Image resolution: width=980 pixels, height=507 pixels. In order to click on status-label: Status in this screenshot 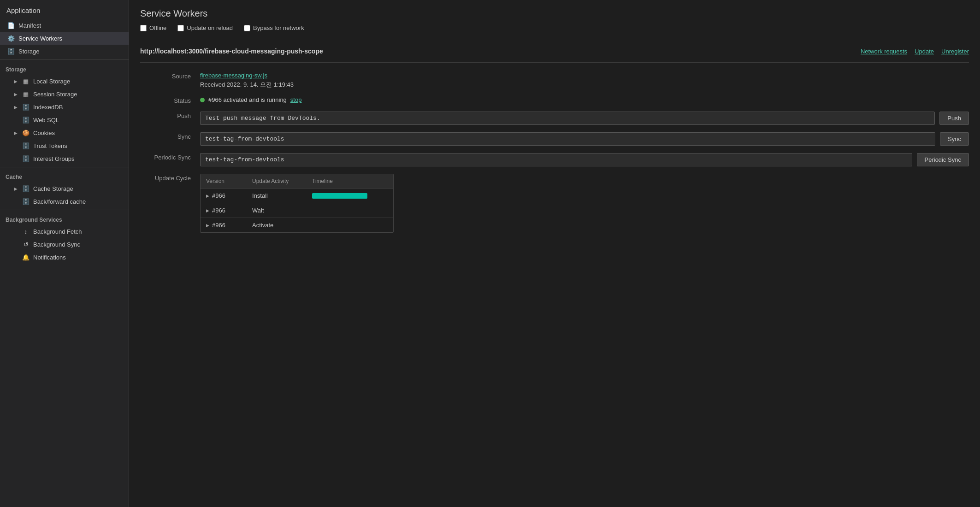, I will do `click(170, 100)`.